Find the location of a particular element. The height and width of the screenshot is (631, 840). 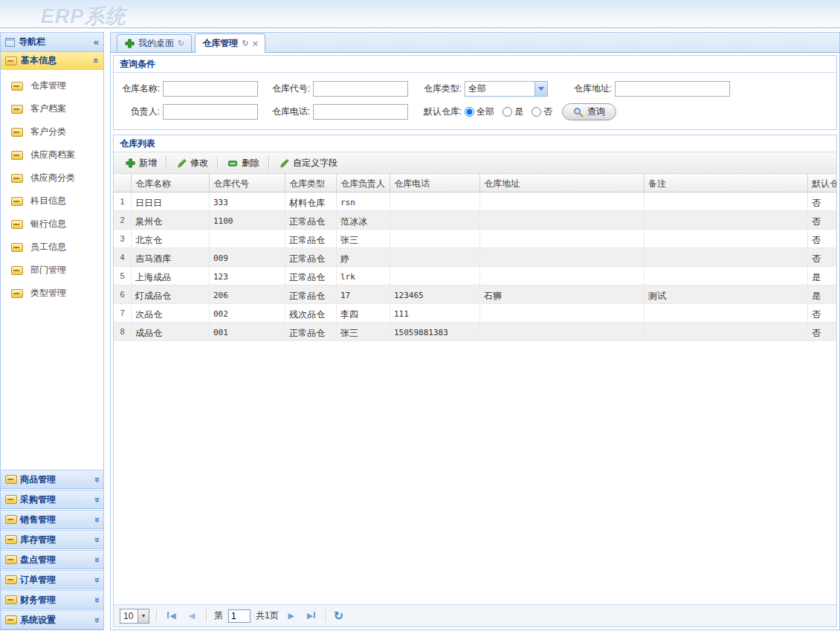

sidebar-section: 订单管理« is located at coordinates (52, 580).